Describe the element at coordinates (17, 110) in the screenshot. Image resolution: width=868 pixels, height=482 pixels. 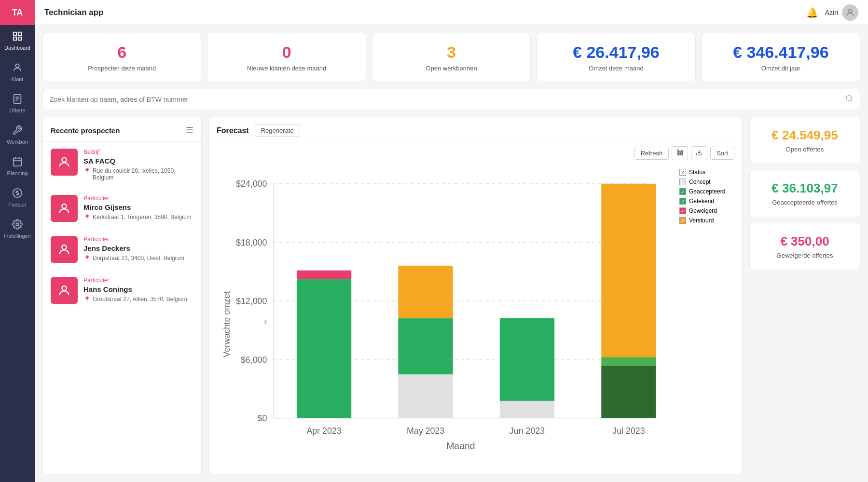
I see `sidebar-label-offerte: Offerte` at that location.